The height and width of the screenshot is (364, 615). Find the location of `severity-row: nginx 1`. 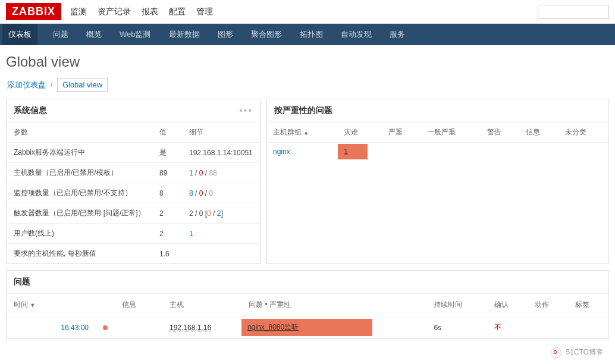

severity-row: nginx 1 is located at coordinates (438, 152).